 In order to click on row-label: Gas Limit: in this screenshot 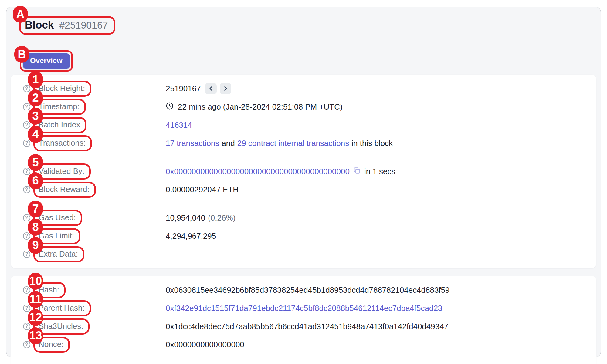, I will do `click(56, 236)`.